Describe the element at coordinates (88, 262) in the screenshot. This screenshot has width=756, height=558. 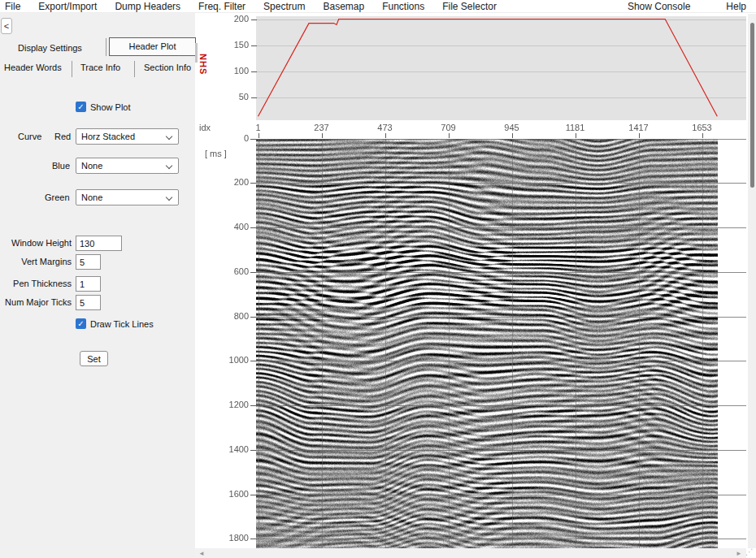
I see `vert-margins-input` at that location.